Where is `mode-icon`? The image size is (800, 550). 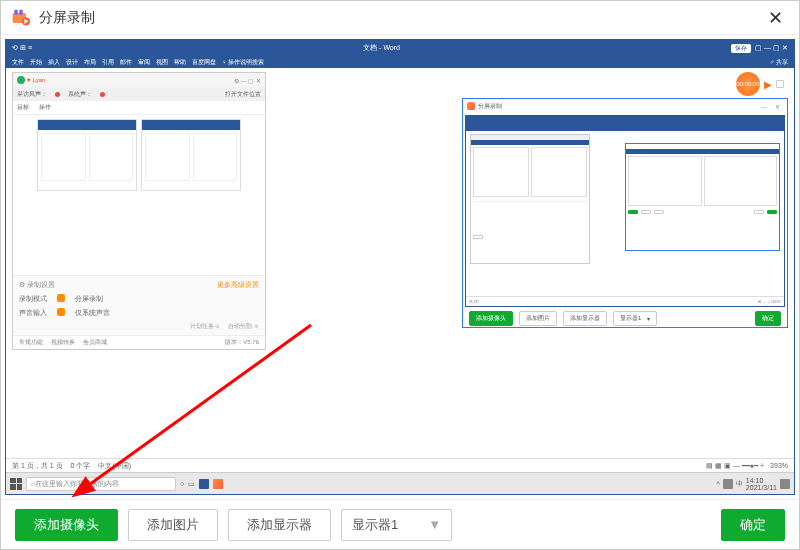 mode-icon is located at coordinates (61, 298).